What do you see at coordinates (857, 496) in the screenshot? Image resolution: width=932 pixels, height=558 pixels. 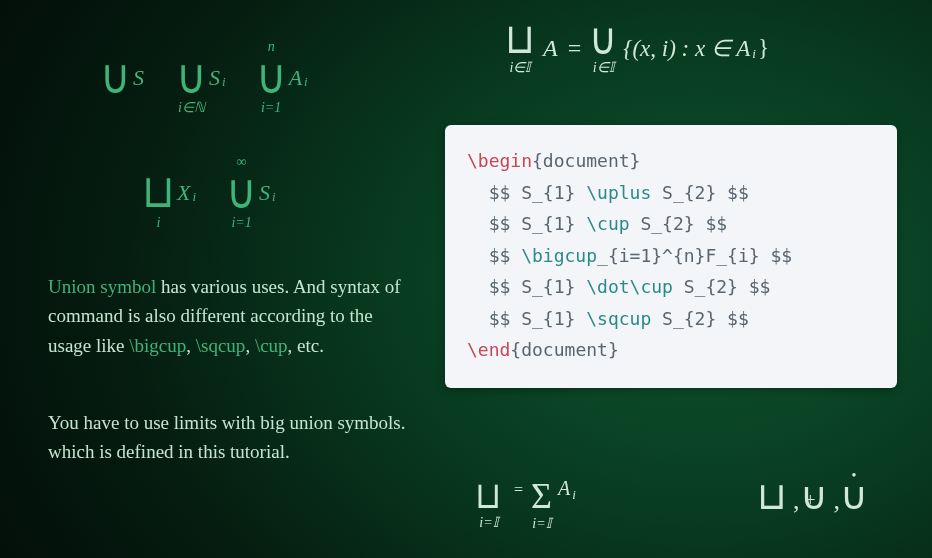 I see `dotcup-icon: ∪•` at bounding box center [857, 496].